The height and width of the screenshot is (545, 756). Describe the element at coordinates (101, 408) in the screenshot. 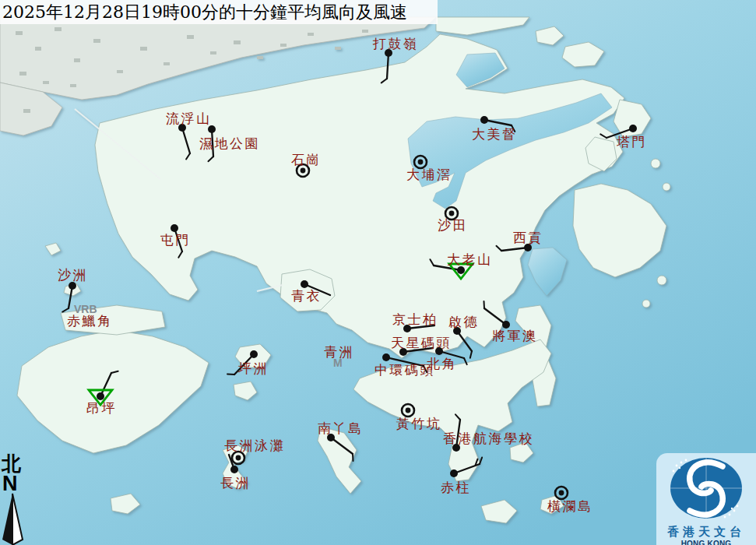

I see `station-label: 昂坪` at that location.